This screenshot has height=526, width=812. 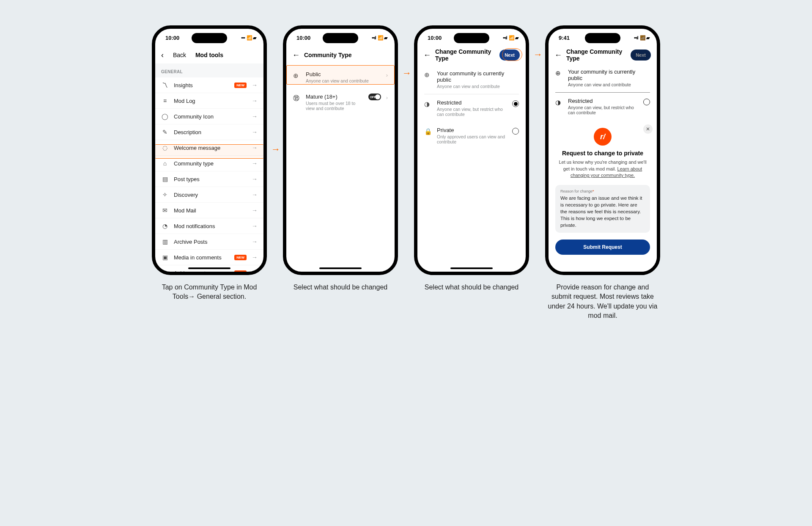 I want to click on radio-private, so click(x=516, y=131).